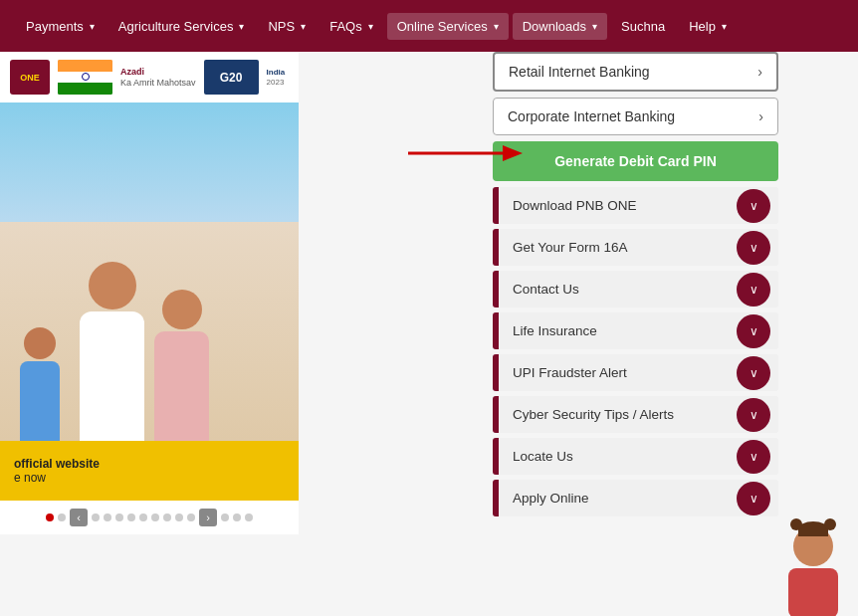 The width and height of the screenshot is (858, 616). What do you see at coordinates (635, 372) in the screenshot?
I see `accordion-upi-fraudster: UPI Fraudster Alert ∨` at bounding box center [635, 372].